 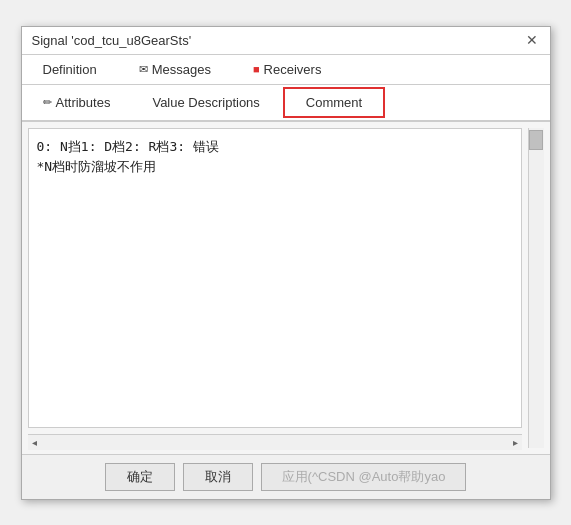 What do you see at coordinates (286, 70) in the screenshot?
I see `main-tabs: Definition ✉ Messages ■ Receivers` at bounding box center [286, 70].